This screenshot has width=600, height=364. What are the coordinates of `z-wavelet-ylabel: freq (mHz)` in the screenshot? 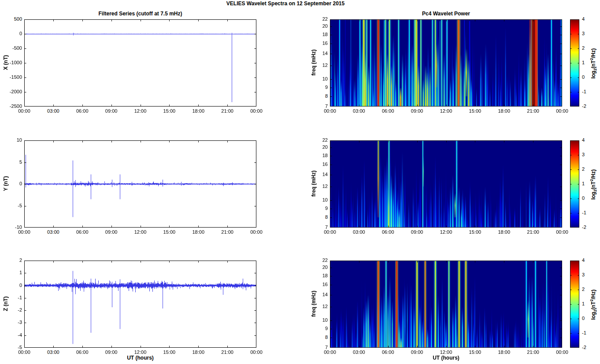 It's located at (314, 304).